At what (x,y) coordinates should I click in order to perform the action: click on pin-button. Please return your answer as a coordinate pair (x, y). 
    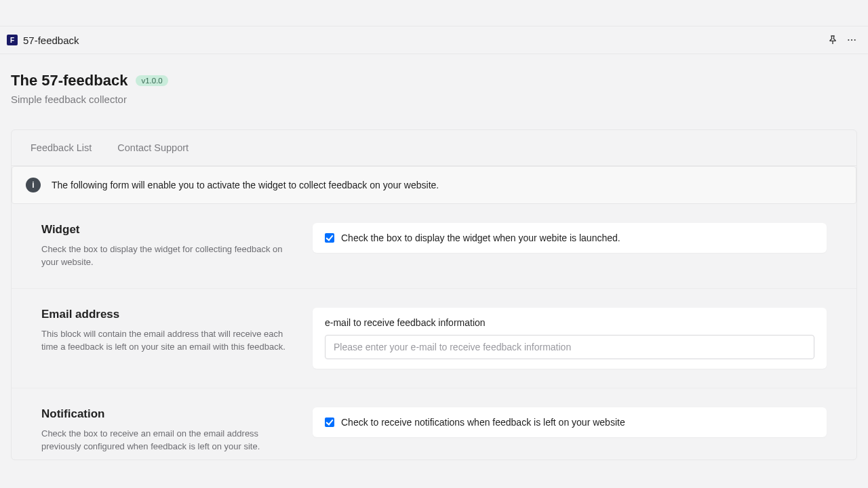
    Looking at the image, I should click on (833, 40).